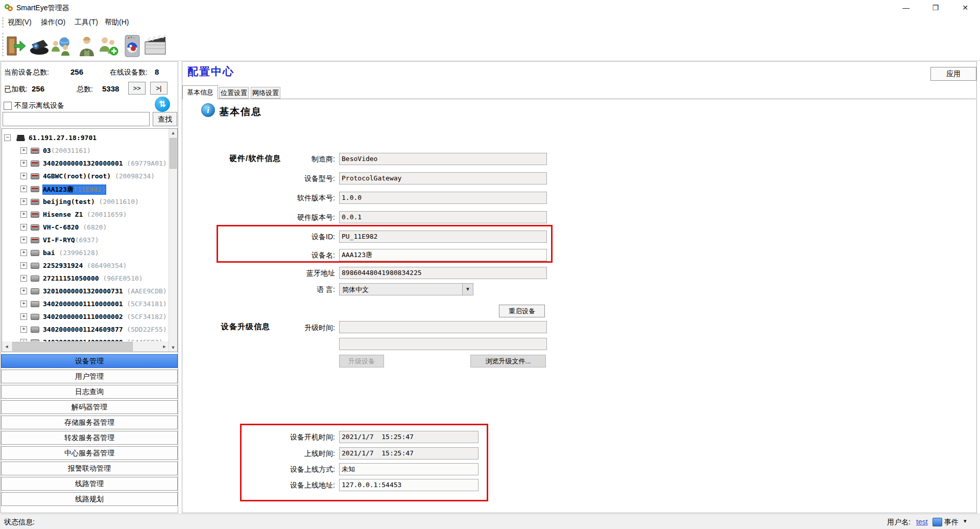 The width and height of the screenshot is (980, 529). What do you see at coordinates (443, 327) in the screenshot?
I see `upgrade-time-field` at bounding box center [443, 327].